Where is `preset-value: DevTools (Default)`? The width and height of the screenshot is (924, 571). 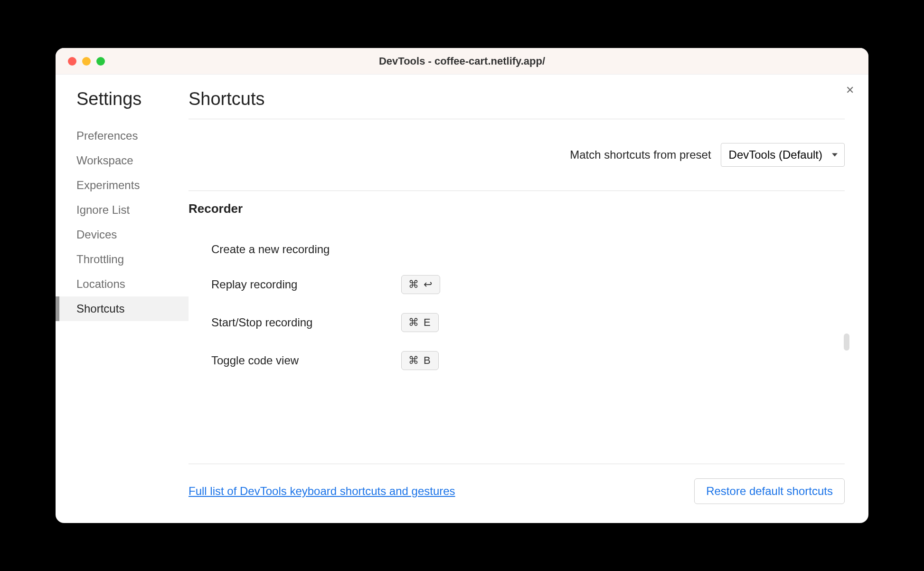
preset-value: DevTools (Default) is located at coordinates (776, 155).